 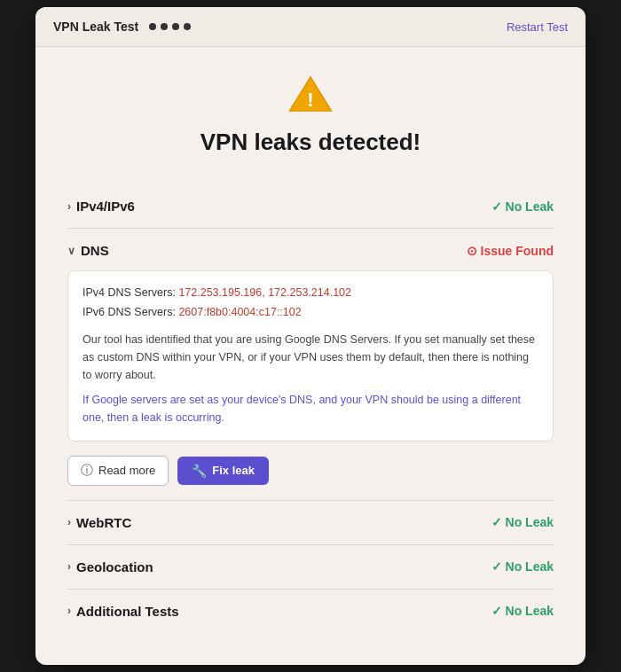 What do you see at coordinates (310, 357) in the screenshot?
I see `dns-description: Our tool has identified that you are usi…` at bounding box center [310, 357].